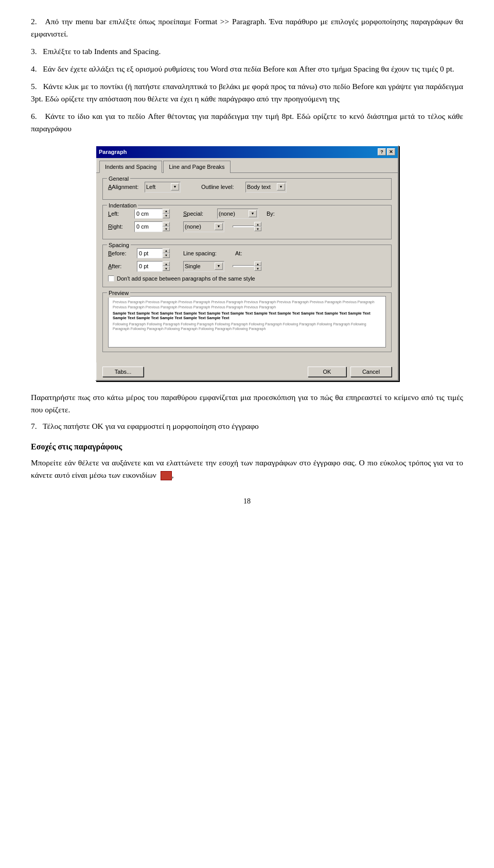  Describe the element at coordinates (111, 279) in the screenshot. I see `dont-add-checkbox` at that location.